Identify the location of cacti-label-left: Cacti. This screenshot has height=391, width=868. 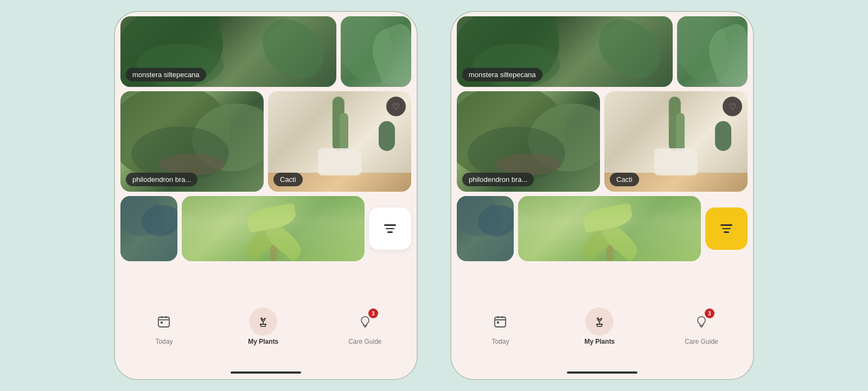
(288, 179).